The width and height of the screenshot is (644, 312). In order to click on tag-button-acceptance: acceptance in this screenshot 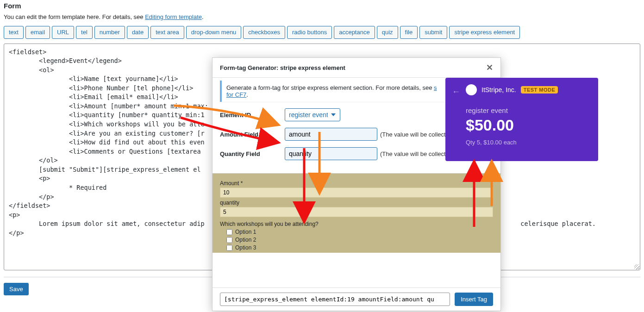, I will do `click(355, 32)`.